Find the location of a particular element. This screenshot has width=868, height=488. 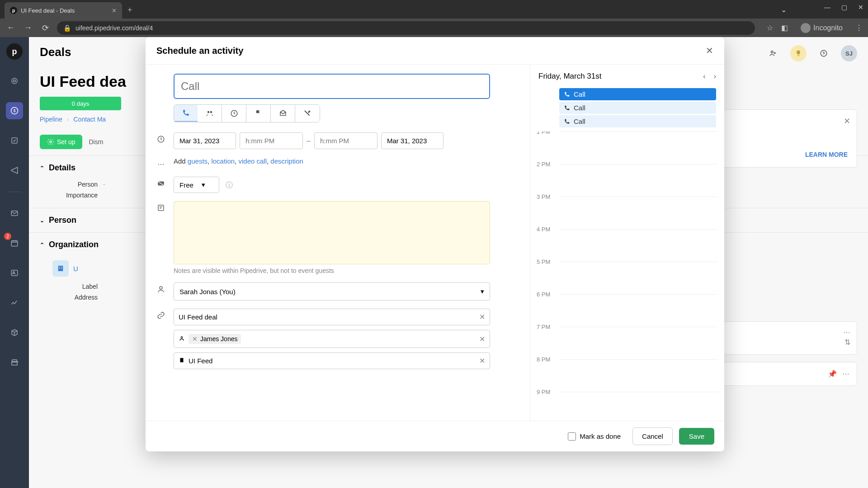

time-label: 7 PM is located at coordinates (543, 327).